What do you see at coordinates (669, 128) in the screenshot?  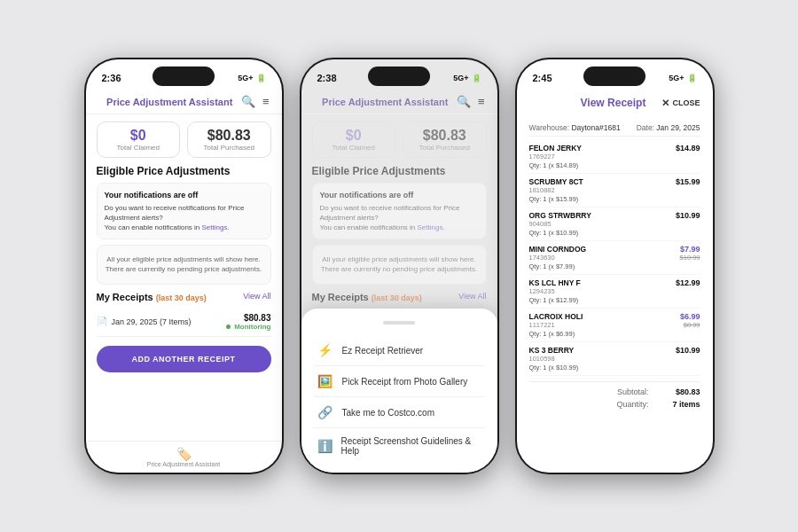 I see `receipt-date-label: Date: Jan 29, 2025` at bounding box center [669, 128].